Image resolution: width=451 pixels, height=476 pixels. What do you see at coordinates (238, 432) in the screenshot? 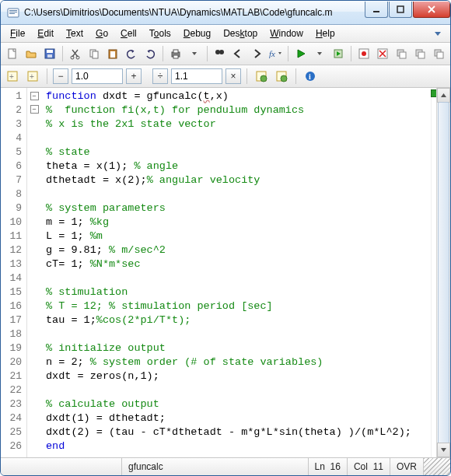
I see `code-line: dxdt(2) = (tau - cT*dthetadt - m*g*L*sin…` at bounding box center [238, 432].